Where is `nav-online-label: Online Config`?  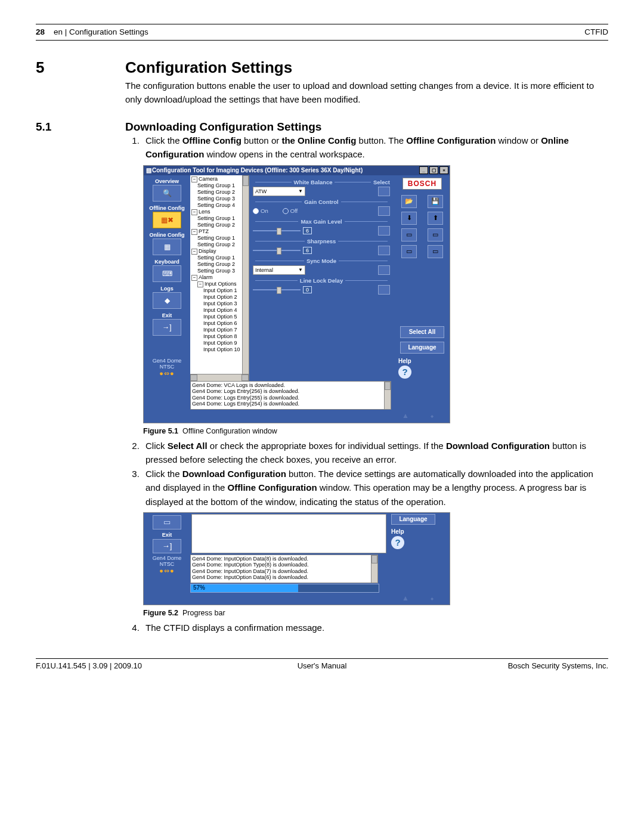 nav-online-label: Online Config is located at coordinates (167, 235).